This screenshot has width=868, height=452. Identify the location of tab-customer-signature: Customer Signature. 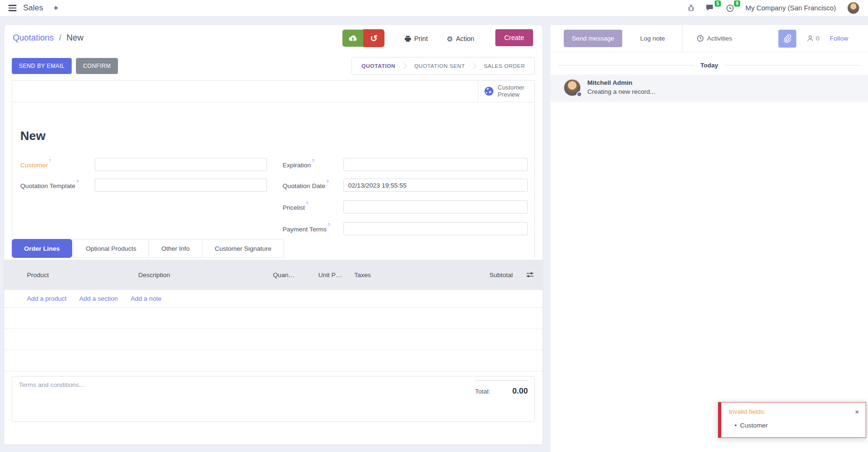
(243, 248).